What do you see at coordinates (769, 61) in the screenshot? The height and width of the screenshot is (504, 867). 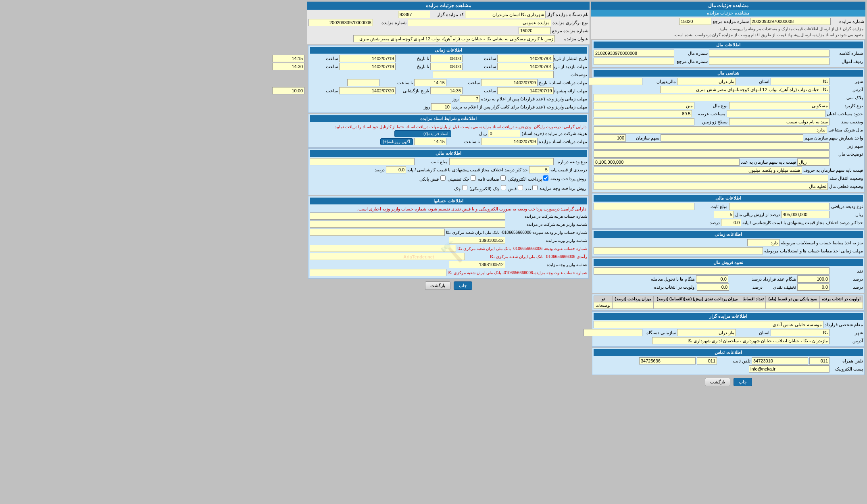 I see `asset-row-input` at bounding box center [769, 61].